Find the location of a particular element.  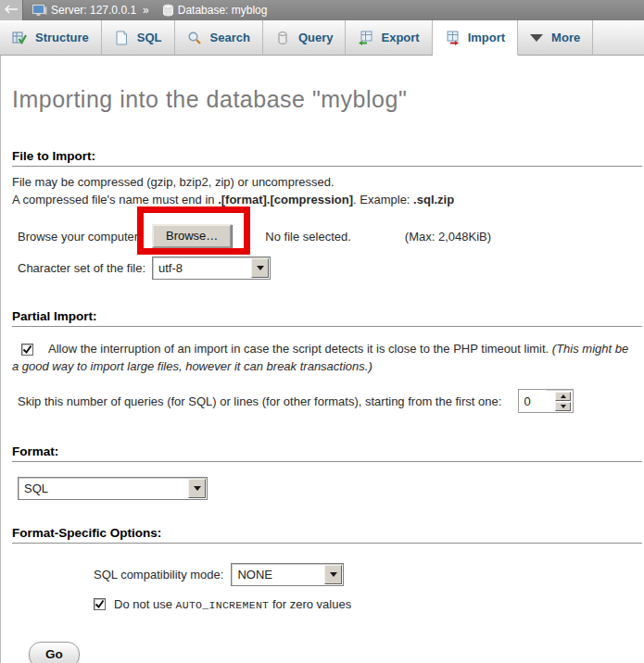

zero-values-row: Do not use AUTO_INCREMENT for zero value… is located at coordinates (368, 604).